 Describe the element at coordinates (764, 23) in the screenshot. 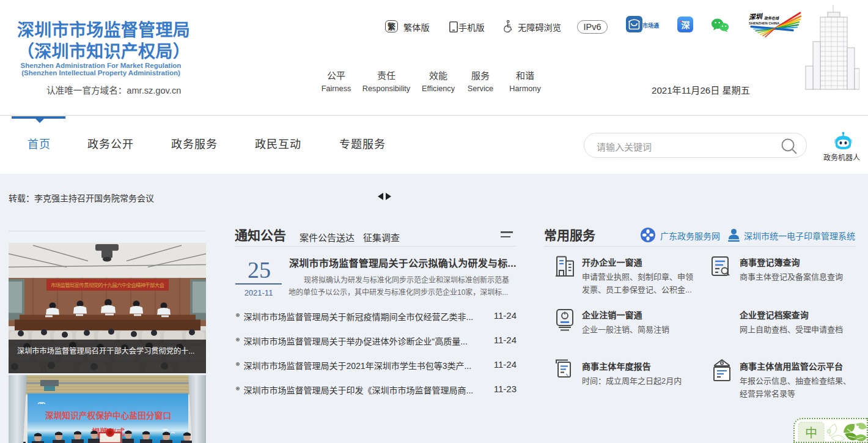

I see `svg-text: SHENZHEN CHINA` at that location.